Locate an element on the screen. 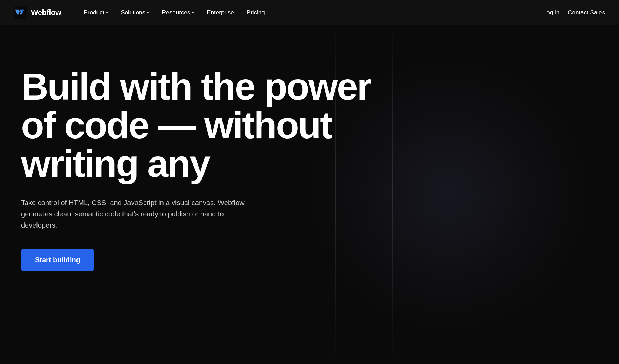 This screenshot has width=619, height=364. hero-subtext: Take control of HTML, CSS, and JavaScrip… is located at coordinates (140, 214).